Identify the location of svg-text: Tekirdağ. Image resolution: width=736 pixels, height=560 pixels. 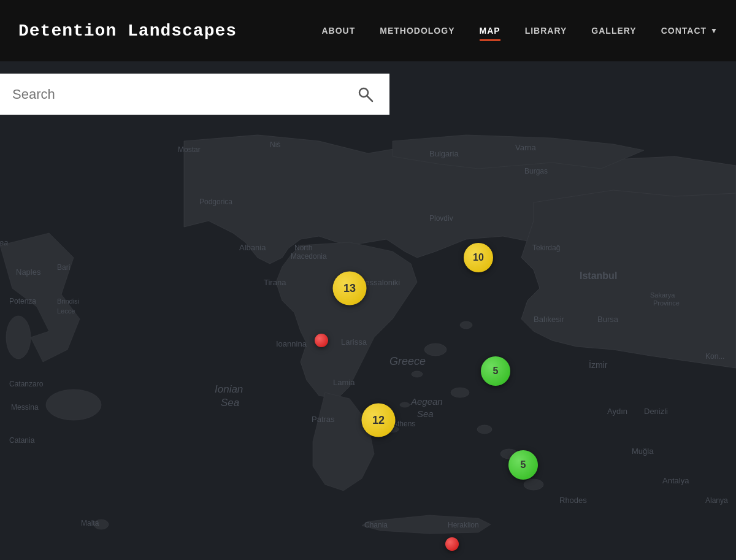
(546, 248).